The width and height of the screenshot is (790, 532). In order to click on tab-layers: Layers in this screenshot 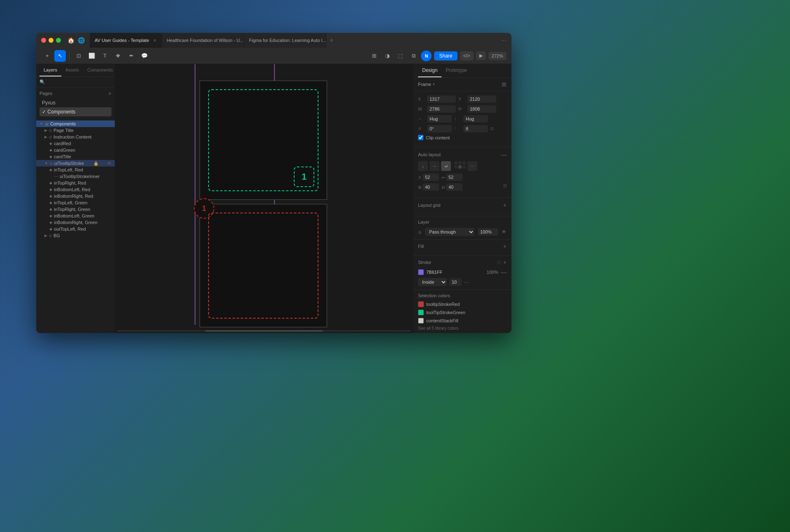, I will do `click(50, 70)`.